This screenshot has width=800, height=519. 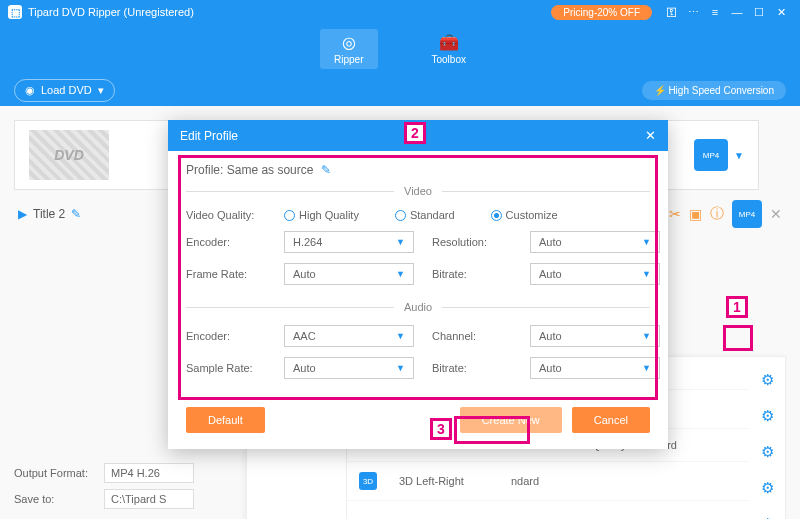 What do you see at coordinates (595, 274) in the screenshot?
I see `video-bitrate-select: Auto▼` at bounding box center [595, 274].